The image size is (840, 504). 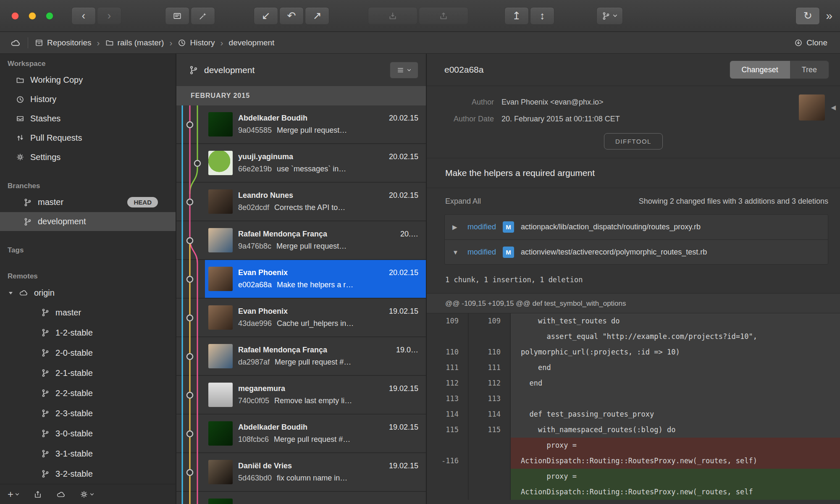 I want to click on new-line-number: 109, so click(x=490, y=321).